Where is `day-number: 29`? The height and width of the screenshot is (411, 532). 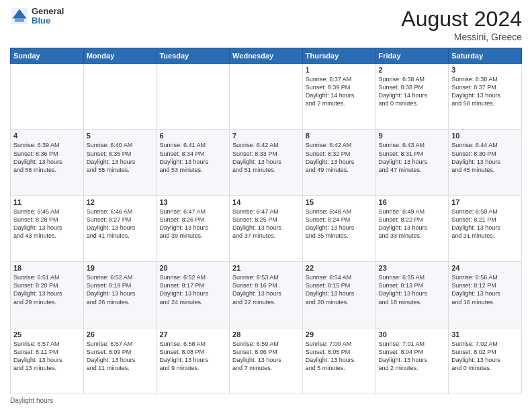 day-number: 29 is located at coordinates (339, 334).